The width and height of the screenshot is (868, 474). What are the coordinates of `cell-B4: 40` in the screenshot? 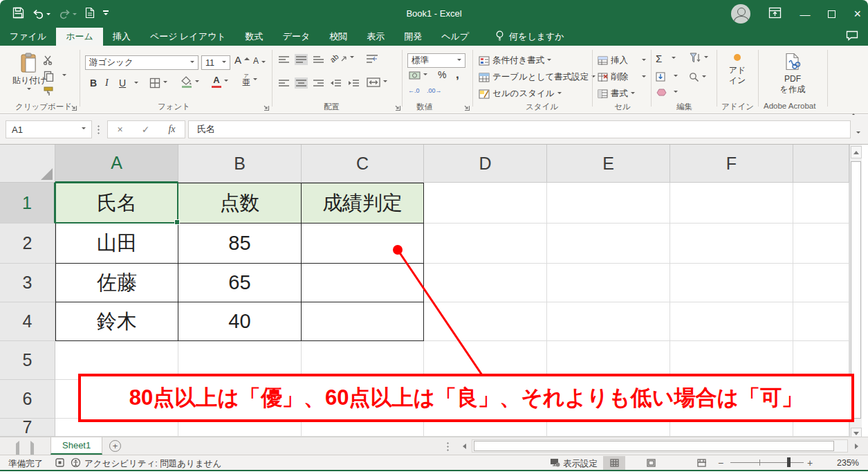 It's located at (240, 322).